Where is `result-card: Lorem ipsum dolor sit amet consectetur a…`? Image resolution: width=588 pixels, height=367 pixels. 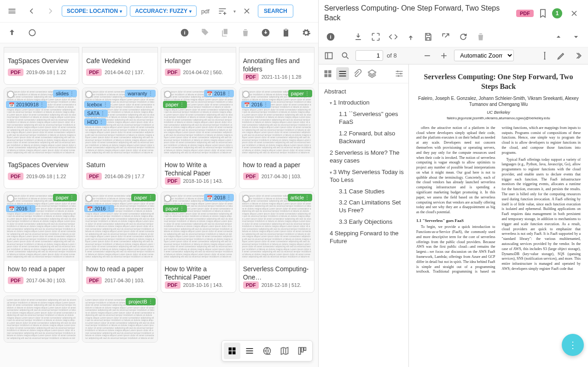
result-card: Lorem ipsum dolor sit amet consectetur a… is located at coordinates (41, 319).